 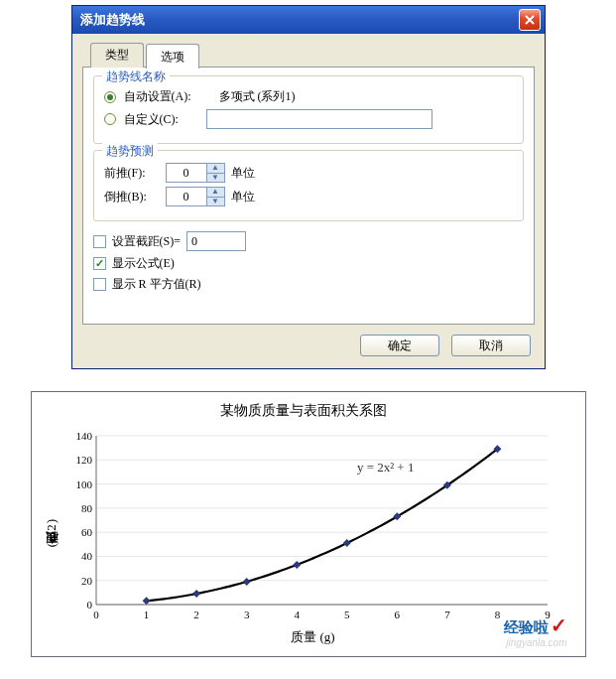 I want to click on svg-text: 140, so click(x=83, y=436).